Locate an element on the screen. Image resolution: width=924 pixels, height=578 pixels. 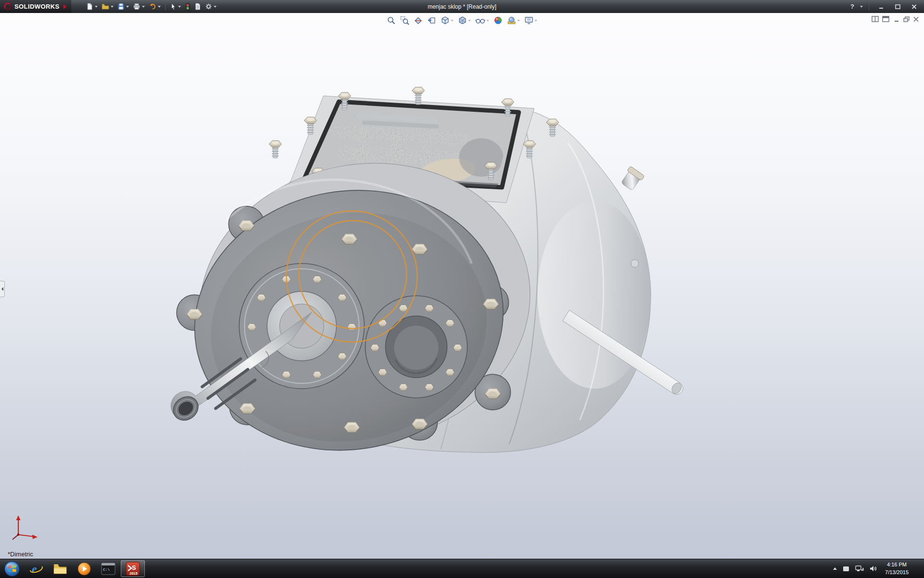
child-window-controls is located at coordinates (907, 19).